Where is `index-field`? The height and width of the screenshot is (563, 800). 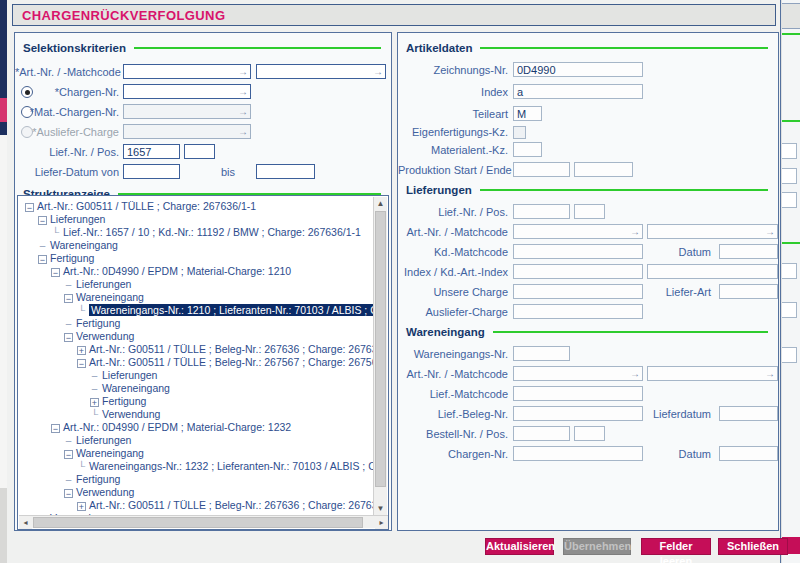 index-field is located at coordinates (578, 272).